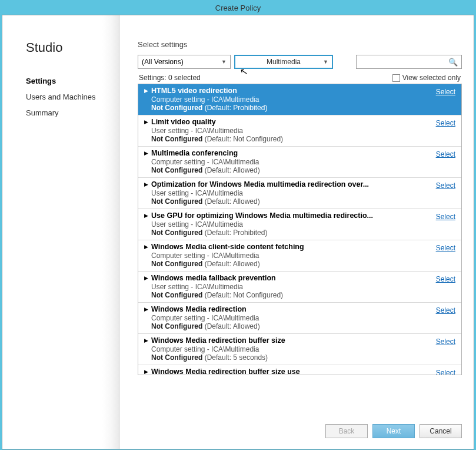  I want to click on checkbox-box-icon, so click(397, 78).